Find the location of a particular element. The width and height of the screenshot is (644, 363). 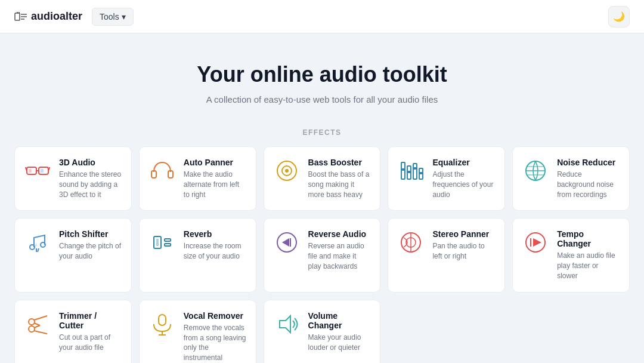

logo: audioalter is located at coordinates (48, 17).